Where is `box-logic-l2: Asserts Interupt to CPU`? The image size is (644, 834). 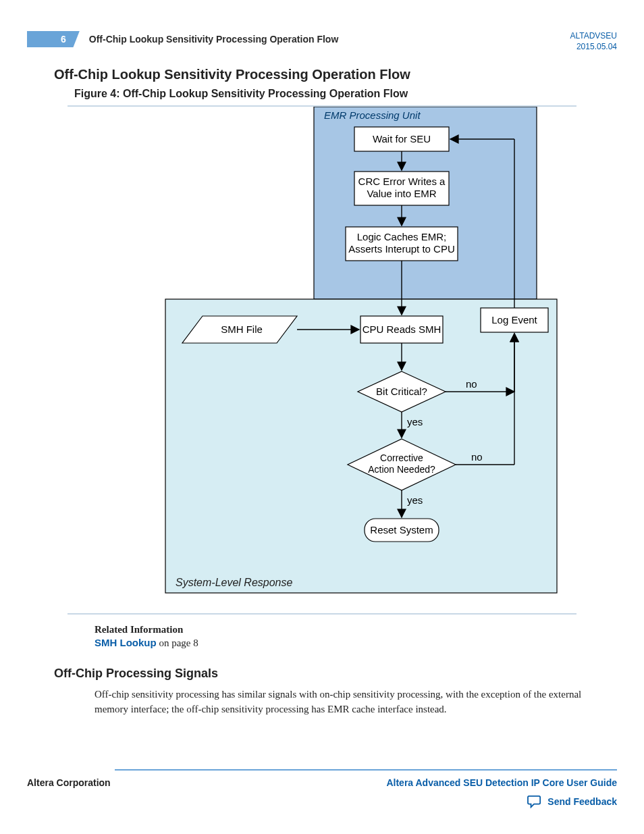
box-logic-l2: Asserts Interupt to CPU is located at coordinates (402, 249).